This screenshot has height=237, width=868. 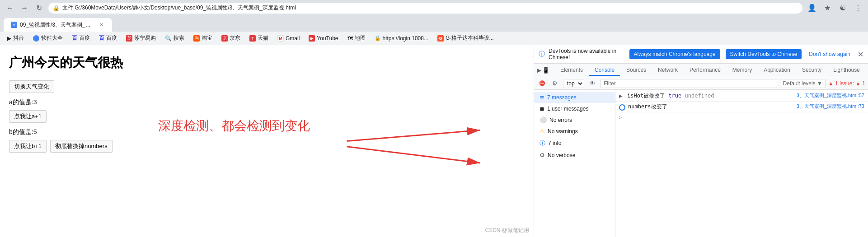 I want to click on tab-lighthouse: Lighthouse, so click(x=847, y=70).